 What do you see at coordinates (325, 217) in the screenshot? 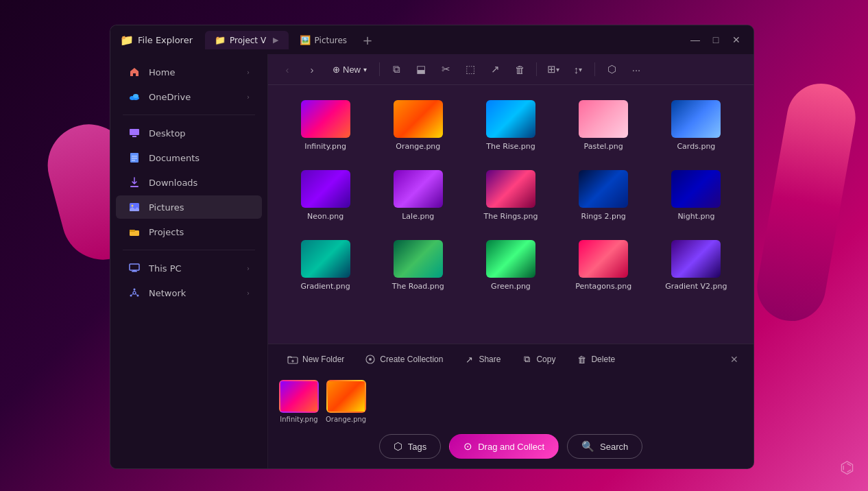
I see `file-name-neon: Neon.png` at bounding box center [325, 217].